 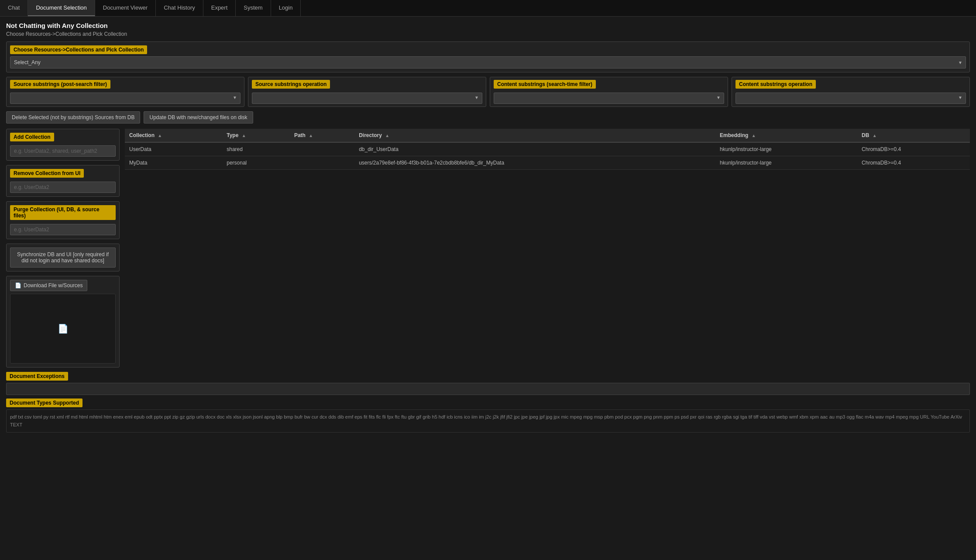 What do you see at coordinates (488, 416) in the screenshot?
I see `document-types-section: Document Types Supported pdf txt csv tom…` at bounding box center [488, 416].